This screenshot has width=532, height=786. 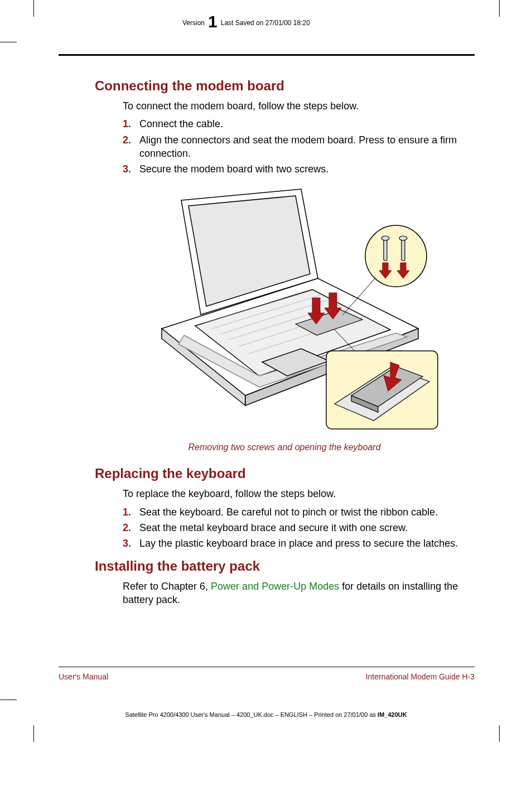 I want to click on running-header: Version 1 Last Saved on 27/01/00 18:20, so click(x=246, y=20).